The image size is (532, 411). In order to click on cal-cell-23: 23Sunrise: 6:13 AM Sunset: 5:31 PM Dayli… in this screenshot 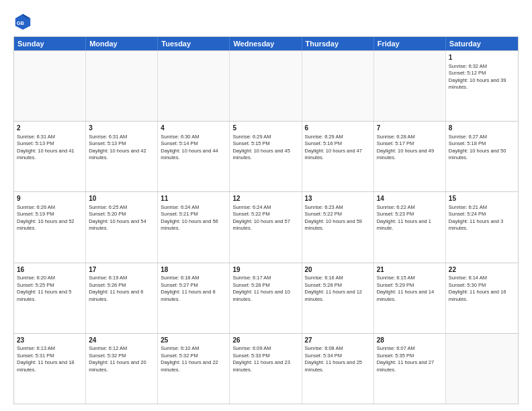, I will do `click(50, 369)`.